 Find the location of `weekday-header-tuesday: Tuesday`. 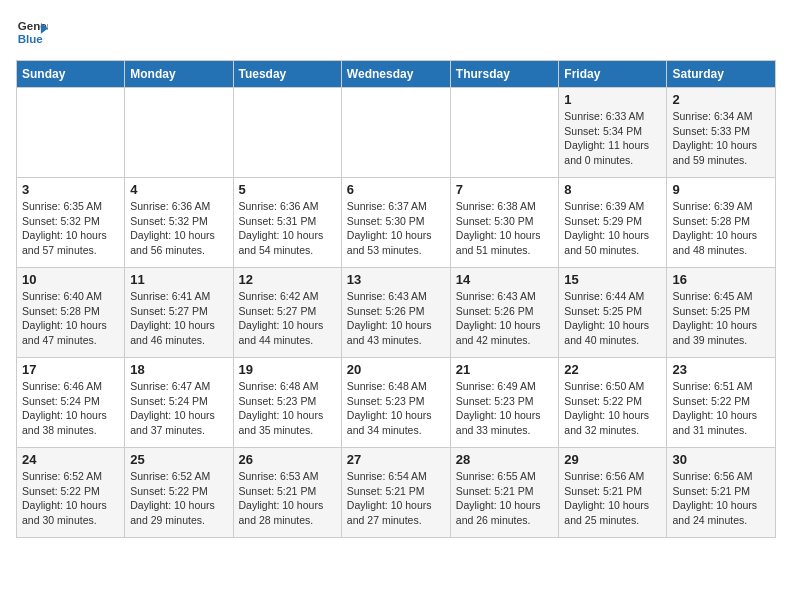

weekday-header-tuesday: Tuesday is located at coordinates (287, 74).